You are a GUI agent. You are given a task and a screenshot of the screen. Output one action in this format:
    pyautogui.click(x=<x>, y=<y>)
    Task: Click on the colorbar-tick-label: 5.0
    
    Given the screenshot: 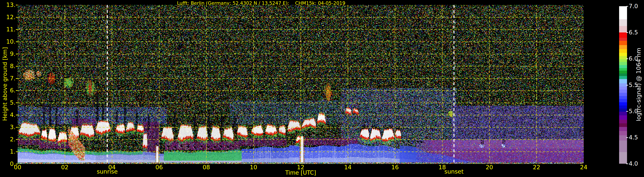 What is the action you would take?
    pyautogui.click(x=636, y=111)
    